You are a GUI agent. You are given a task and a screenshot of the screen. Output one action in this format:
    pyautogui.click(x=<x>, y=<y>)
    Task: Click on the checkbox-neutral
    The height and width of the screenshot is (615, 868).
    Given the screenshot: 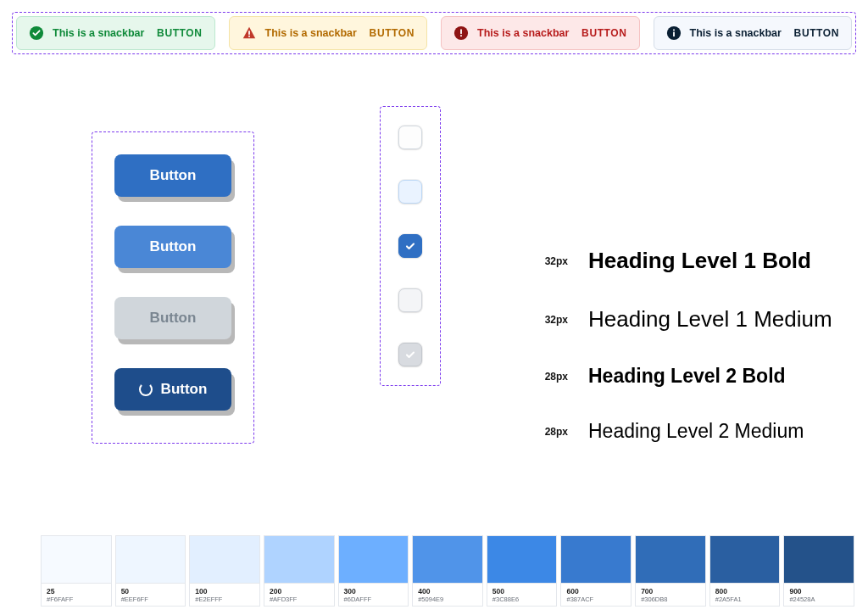 What is the action you would take?
    pyautogui.click(x=410, y=300)
    